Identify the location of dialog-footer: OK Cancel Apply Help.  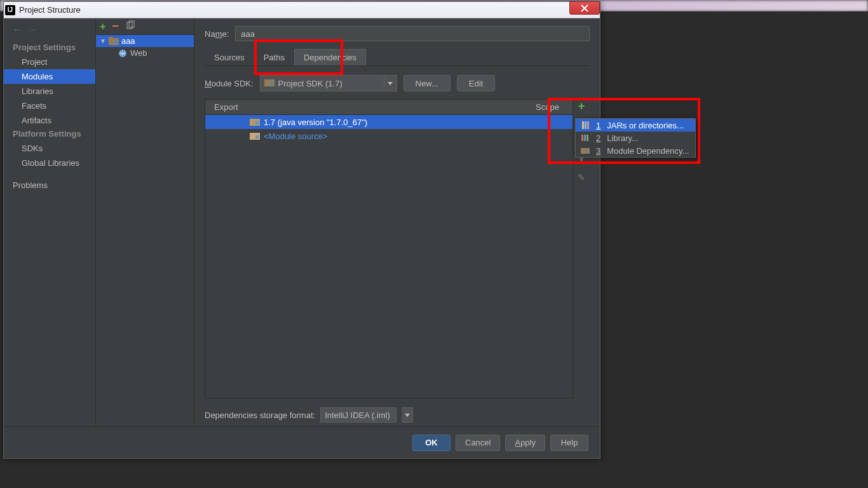
(302, 442).